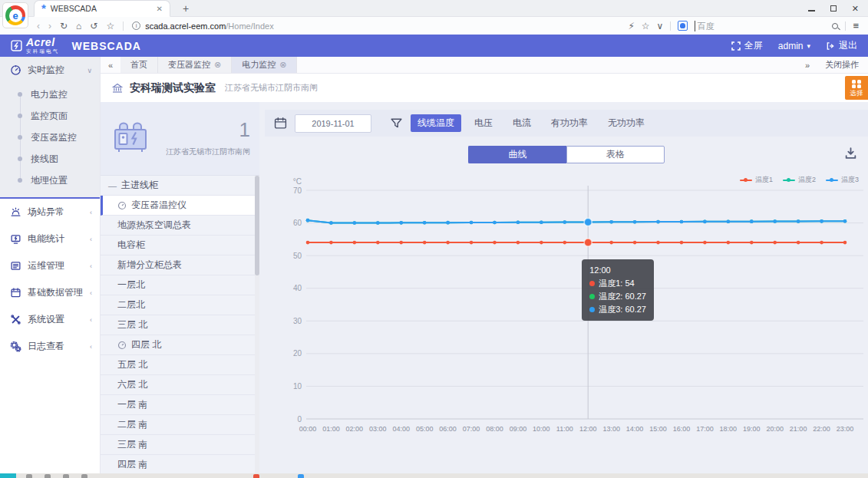 This screenshot has width=868, height=478. Describe the element at coordinates (484, 65) in the screenshot. I see `workspace-tabbar: « 首页变压器监控⊗电力监控⊗ » 关闭操作` at that location.